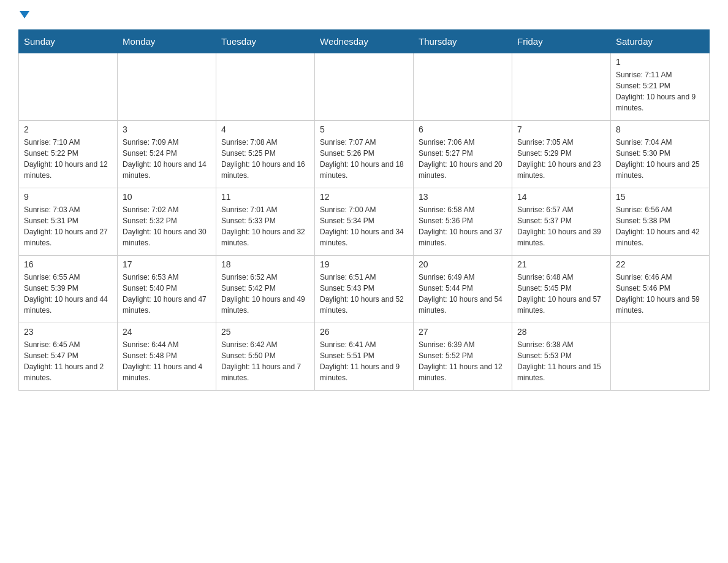 This screenshot has width=728, height=563. Describe the element at coordinates (69, 357) in the screenshot. I see `calendar-day-cell: 23Sunrise: 6:45 AM Sunset: 5:47 PM Dayli…` at that location.